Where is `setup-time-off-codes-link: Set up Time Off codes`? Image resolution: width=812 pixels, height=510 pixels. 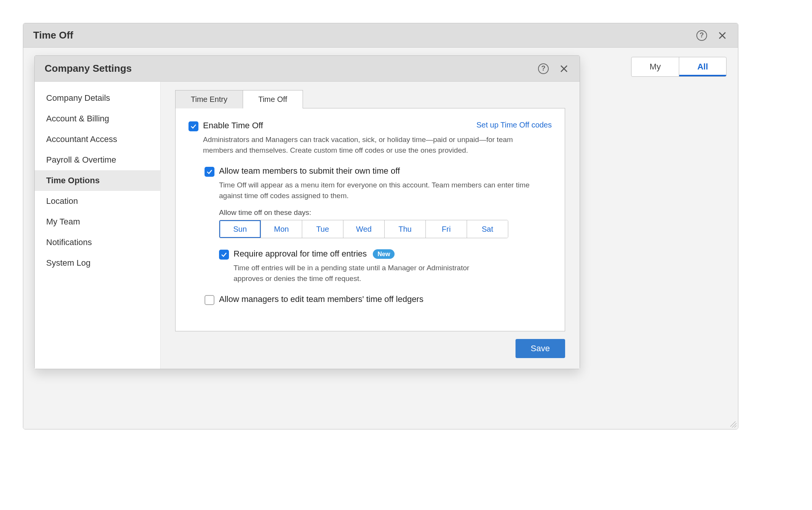
setup-time-off-codes-link: Set up Time Off codes is located at coordinates (514, 125).